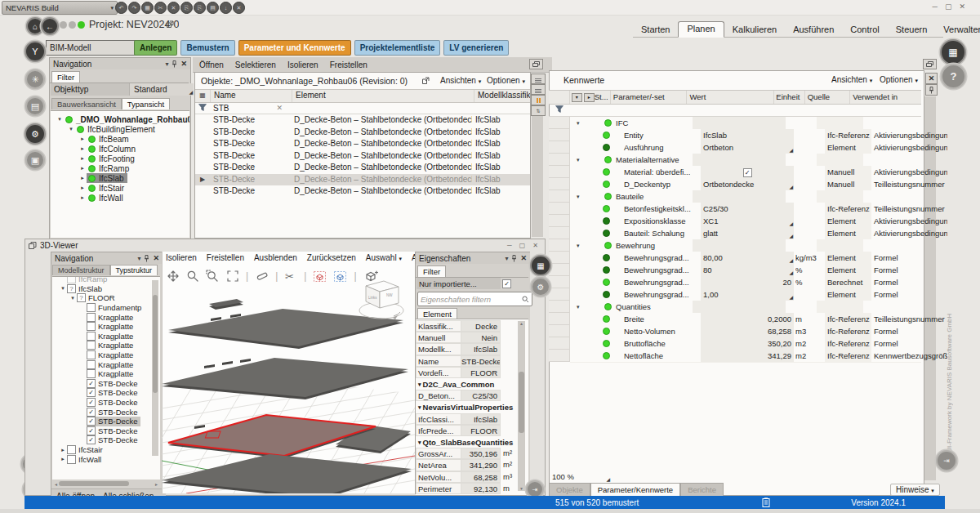 The height and width of the screenshot is (513, 980). I want to click on menu-tab-kalkulieren: Kalkulieren, so click(755, 29).